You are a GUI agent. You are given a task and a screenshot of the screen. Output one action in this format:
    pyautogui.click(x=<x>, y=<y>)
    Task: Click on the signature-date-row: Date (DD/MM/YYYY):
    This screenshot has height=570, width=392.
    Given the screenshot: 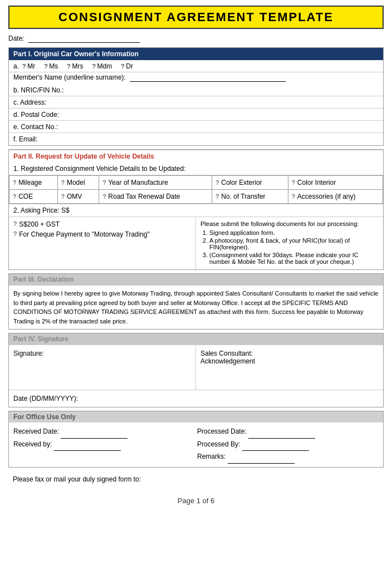 What is the action you would take?
    pyautogui.click(x=196, y=399)
    